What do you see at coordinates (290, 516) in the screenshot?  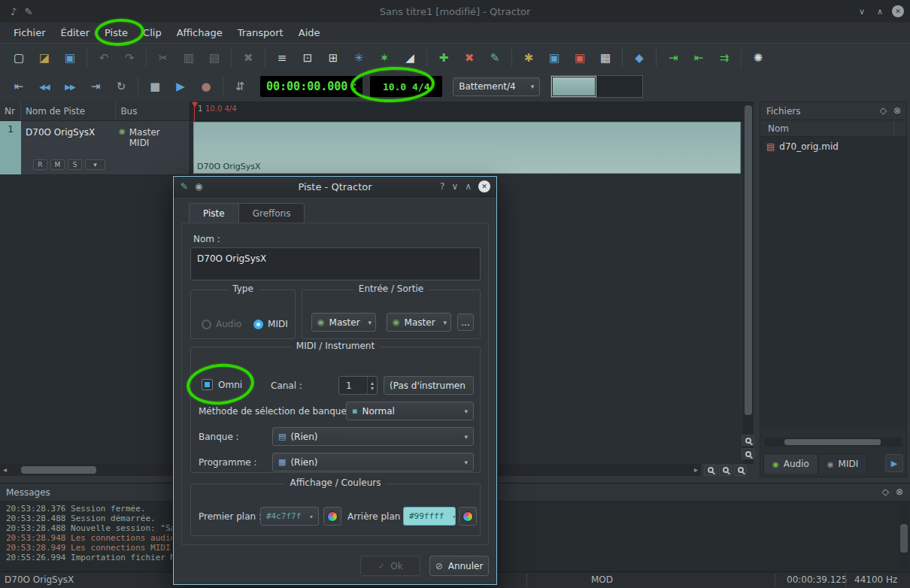 I see `foreground-color-select: #4c7f7f ▾` at bounding box center [290, 516].